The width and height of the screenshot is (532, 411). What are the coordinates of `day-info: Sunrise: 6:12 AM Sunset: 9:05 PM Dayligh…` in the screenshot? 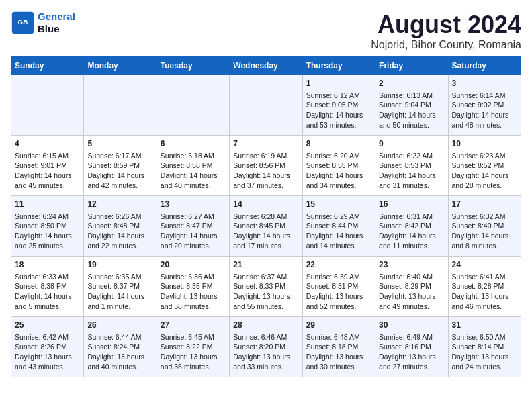 It's located at (339, 110).